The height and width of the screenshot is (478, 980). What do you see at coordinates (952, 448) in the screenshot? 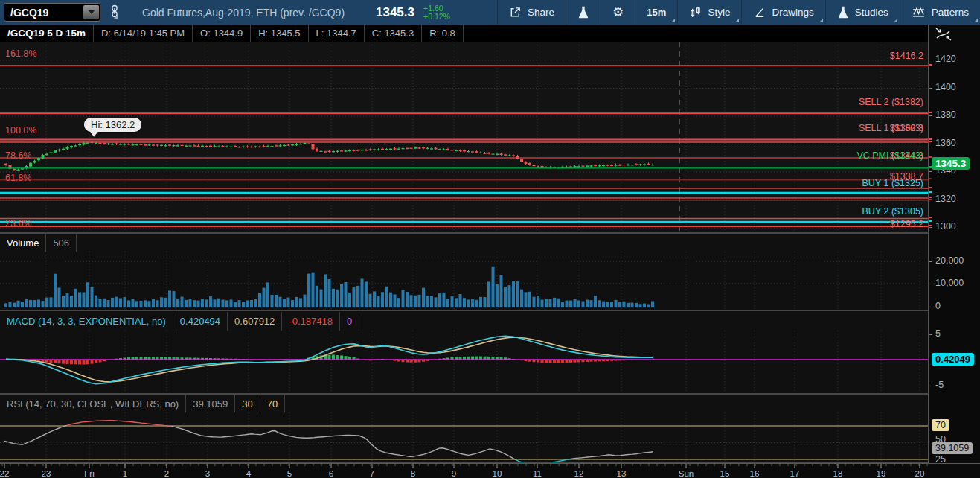
I see `rsi-value-badge: 39.1059` at bounding box center [952, 448].